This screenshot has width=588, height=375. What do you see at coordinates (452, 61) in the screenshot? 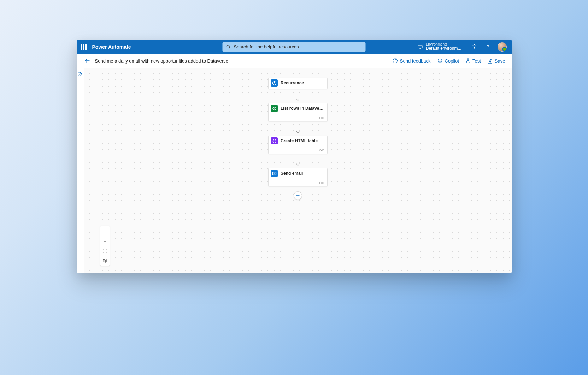
I see `copilot-label: Copilot` at bounding box center [452, 61].